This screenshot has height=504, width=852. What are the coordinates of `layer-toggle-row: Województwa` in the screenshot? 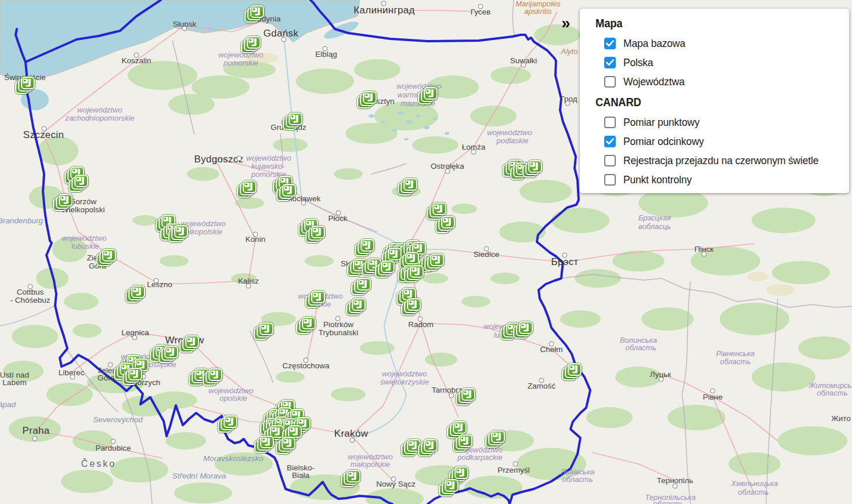 It's located at (727, 81).